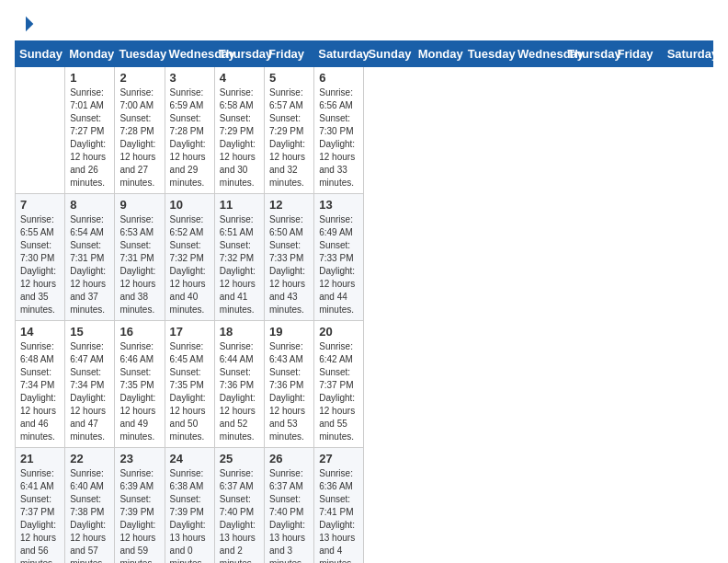 The width and height of the screenshot is (728, 563). Describe the element at coordinates (40, 515) in the screenshot. I see `day-info: Sunrise: 6:41 AM Sunset: 7:37 PM Dayligh…` at that location.